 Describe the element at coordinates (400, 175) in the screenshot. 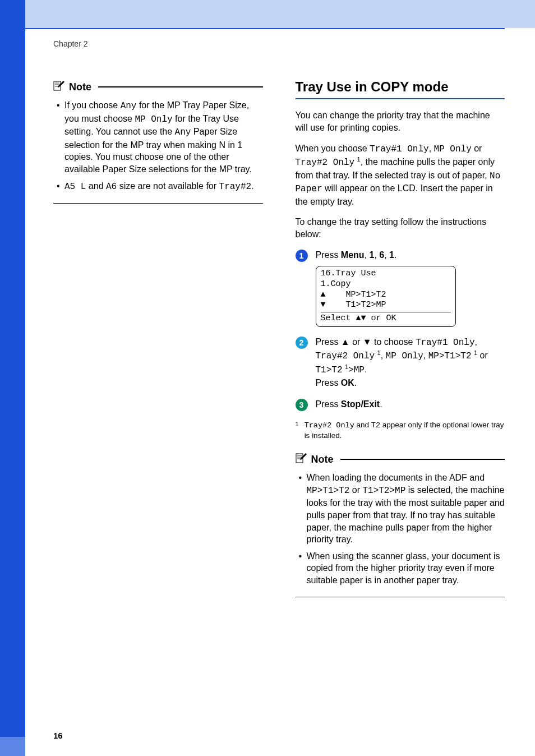

I see `intro-paragraph-2: When you choose Tray#1 Only, MP Only or …` at that location.